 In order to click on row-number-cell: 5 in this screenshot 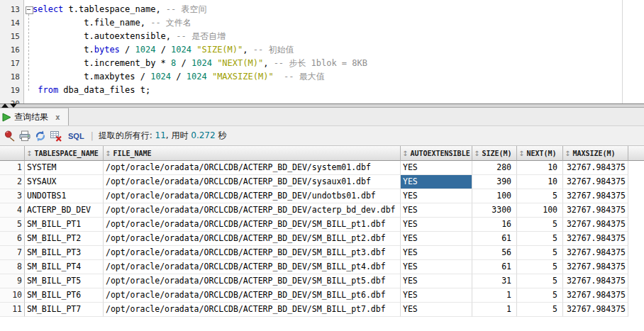, I will do `click(13, 225)`.